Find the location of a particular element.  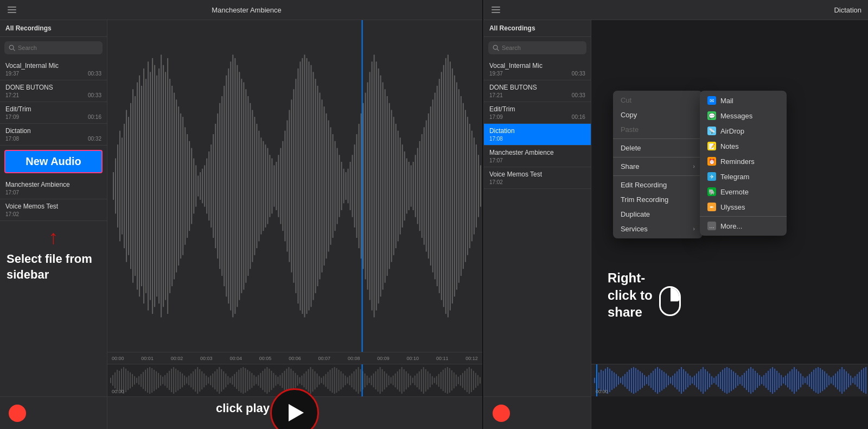

list-item: Dictation 17:08 00:32 is located at coordinates (53, 135).